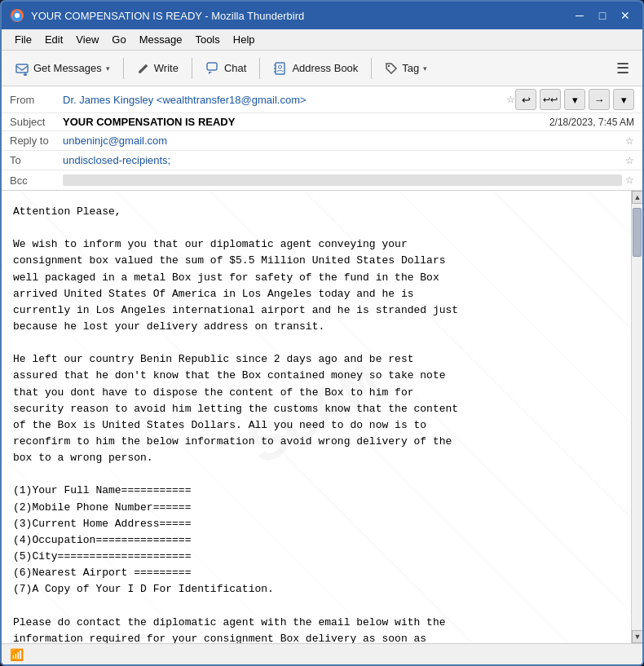 The width and height of the screenshot is (644, 666). What do you see at coordinates (36, 160) in the screenshot?
I see `to-label: To` at bounding box center [36, 160].